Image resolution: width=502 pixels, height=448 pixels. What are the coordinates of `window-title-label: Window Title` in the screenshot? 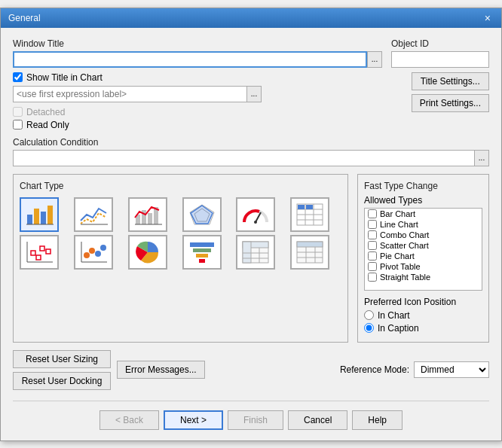 It's located at (197, 44).